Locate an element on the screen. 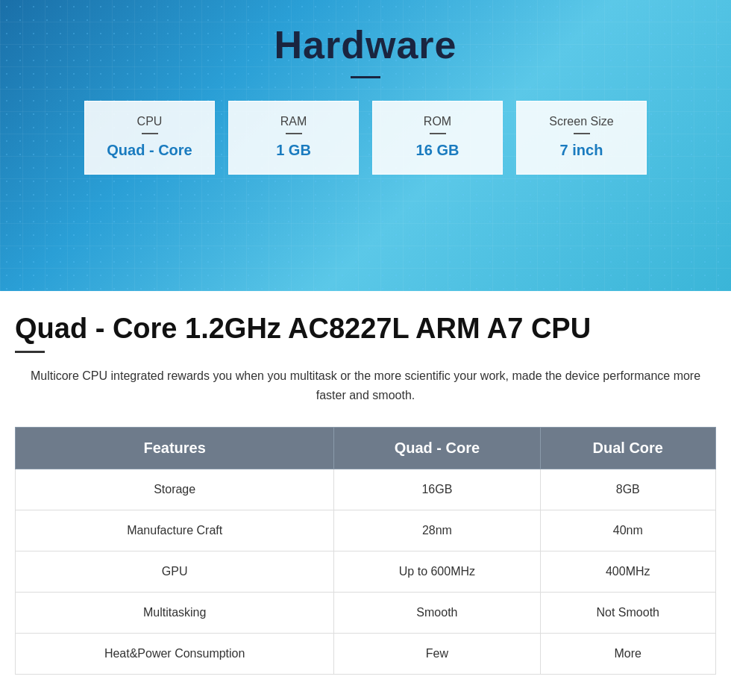 This screenshot has height=700, width=731. table-row: Manufacture Craft28nm40nm is located at coordinates (366, 530).